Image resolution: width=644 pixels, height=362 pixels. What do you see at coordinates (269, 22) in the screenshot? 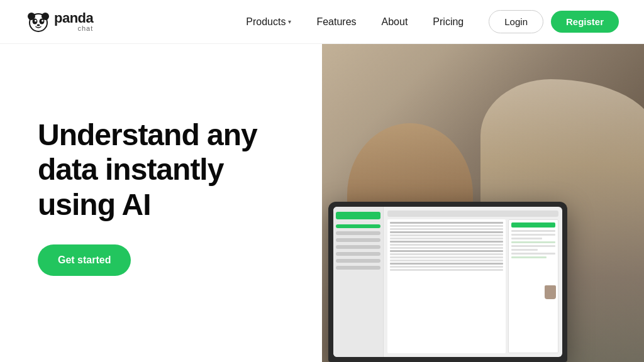
I see `nav-item-products: Products ▾` at bounding box center [269, 22].